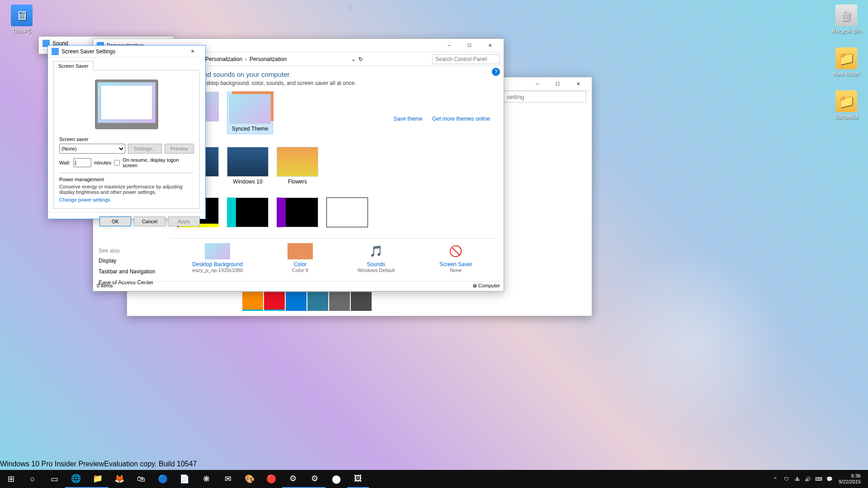 This screenshot has height=488, width=868. I want to click on tray-network-icon: 🖧, so click(797, 479).